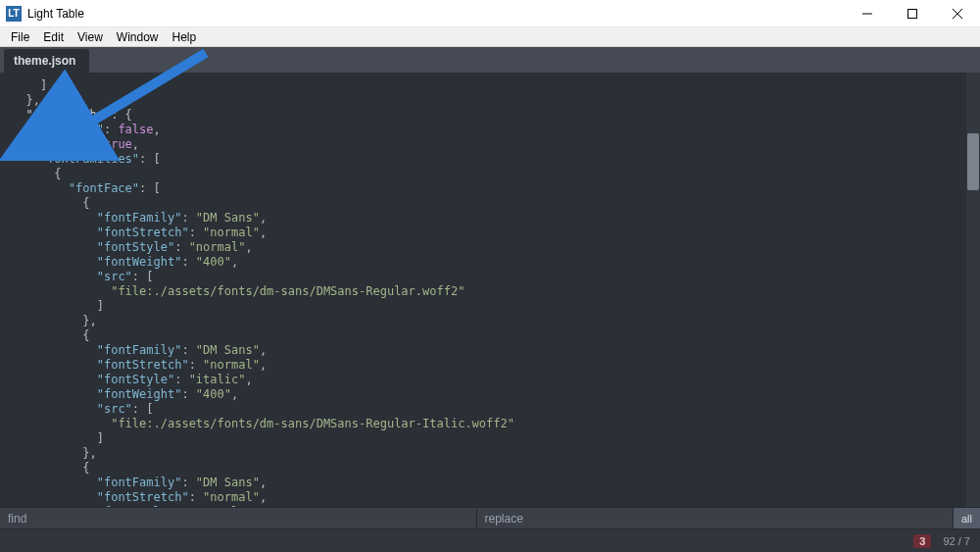 Image resolution: width=980 pixels, height=552 pixels. I want to click on menu-item-file: File, so click(20, 37).